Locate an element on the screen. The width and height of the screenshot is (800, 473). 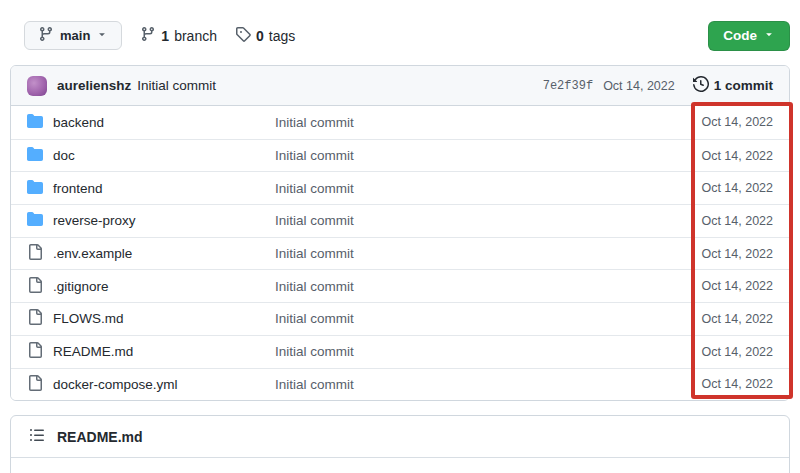
readme-header: README.md is located at coordinates (400, 437).